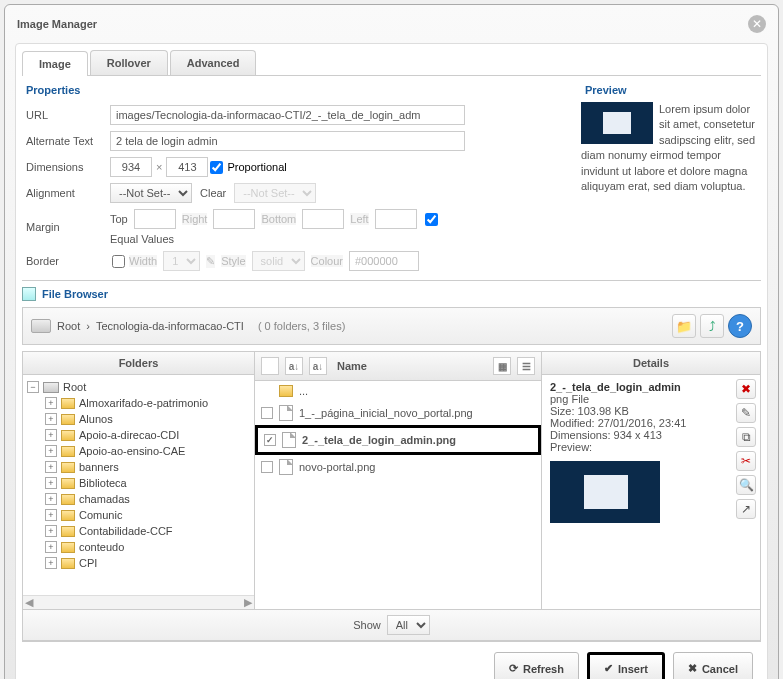  What do you see at coordinates (138, 387) in the screenshot?
I see `tree-root: − Root` at bounding box center [138, 387].